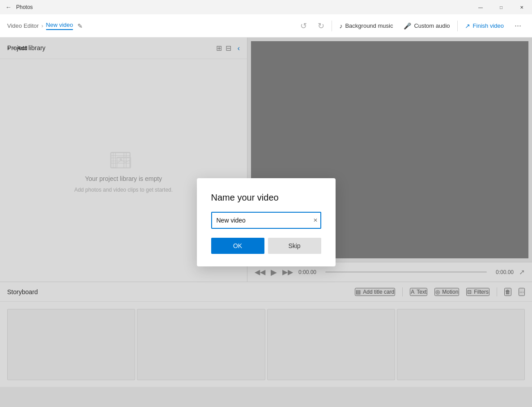 Image resolution: width=532 pixels, height=407 pixels. Describe the element at coordinates (9, 7) in the screenshot. I see `back-arrow-icon: ←` at that location.